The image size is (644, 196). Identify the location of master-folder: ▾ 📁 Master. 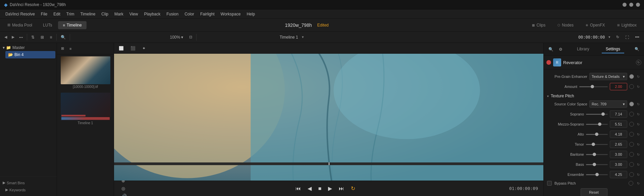
(28, 48).